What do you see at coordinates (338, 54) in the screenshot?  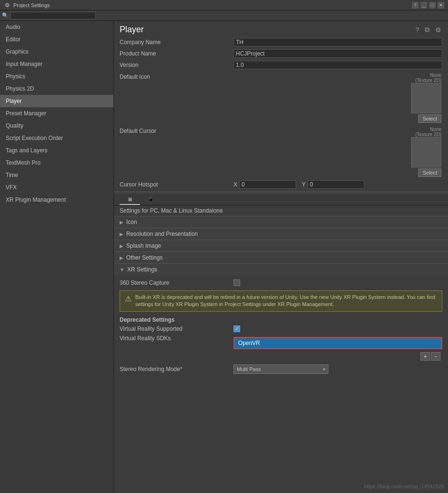 I see `product-name-input` at bounding box center [338, 54].